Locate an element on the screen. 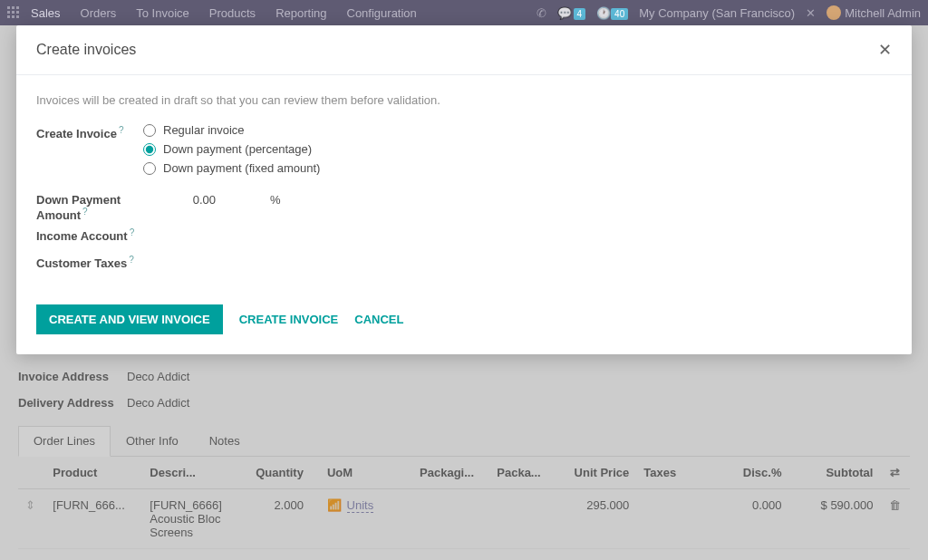 The image size is (928, 560). user-menu: Mitchell Admin is located at coordinates (874, 13).